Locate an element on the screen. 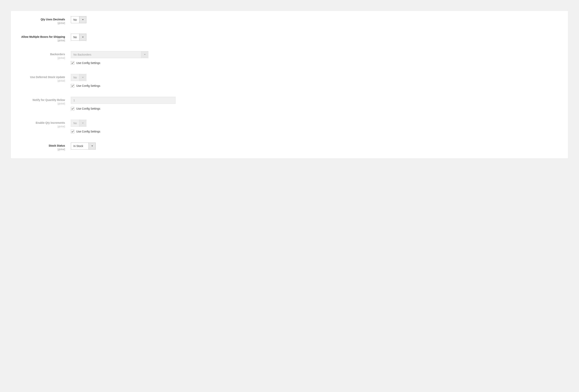 This screenshot has height=392, width=579. backorders-use-config: Use Config Settings is located at coordinates (125, 63).